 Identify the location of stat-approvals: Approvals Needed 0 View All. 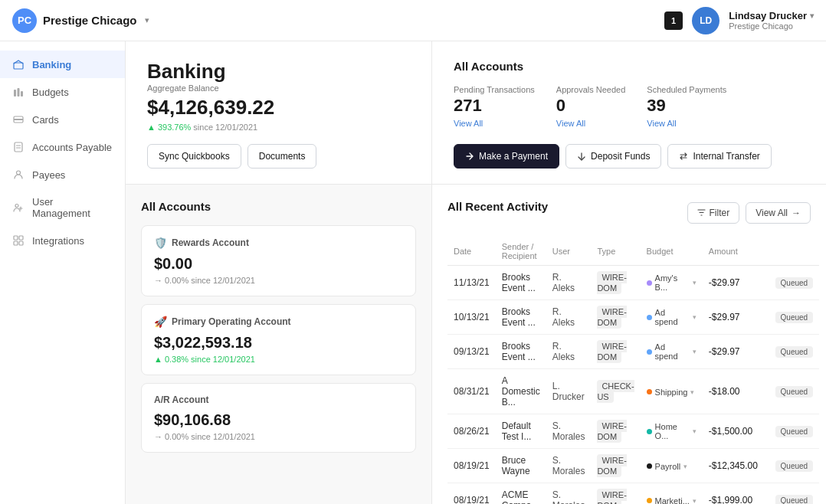
(592, 107).